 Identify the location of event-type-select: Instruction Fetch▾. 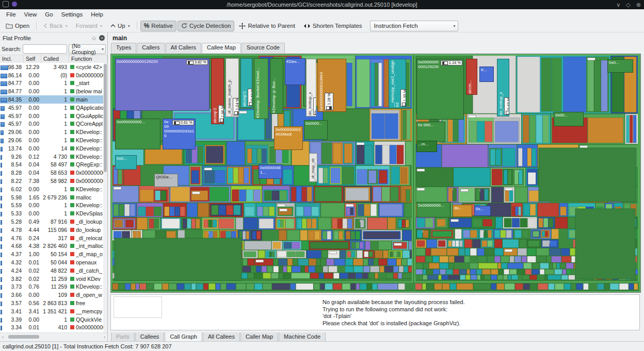
(414, 26).